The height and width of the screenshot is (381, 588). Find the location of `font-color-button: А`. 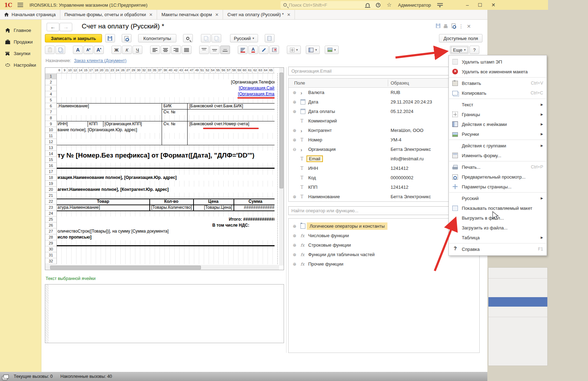

font-color-button: А is located at coordinates (253, 50).